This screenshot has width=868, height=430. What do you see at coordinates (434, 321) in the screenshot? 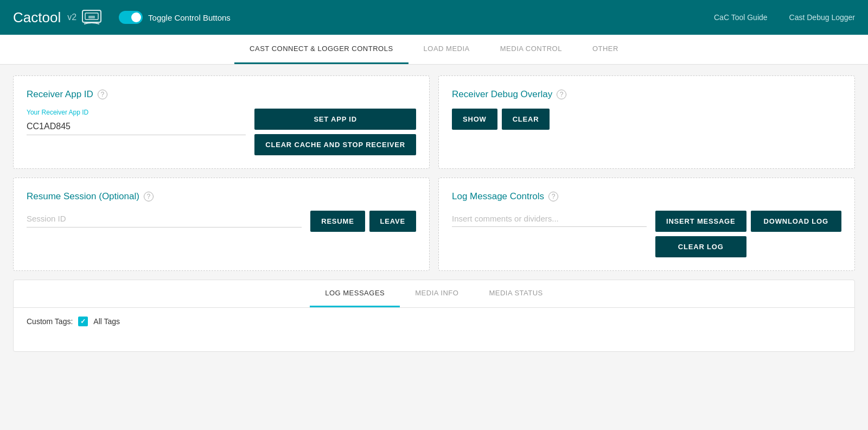
I see `custom-tags-row: Custom Tags: All Tags` at bounding box center [434, 321].